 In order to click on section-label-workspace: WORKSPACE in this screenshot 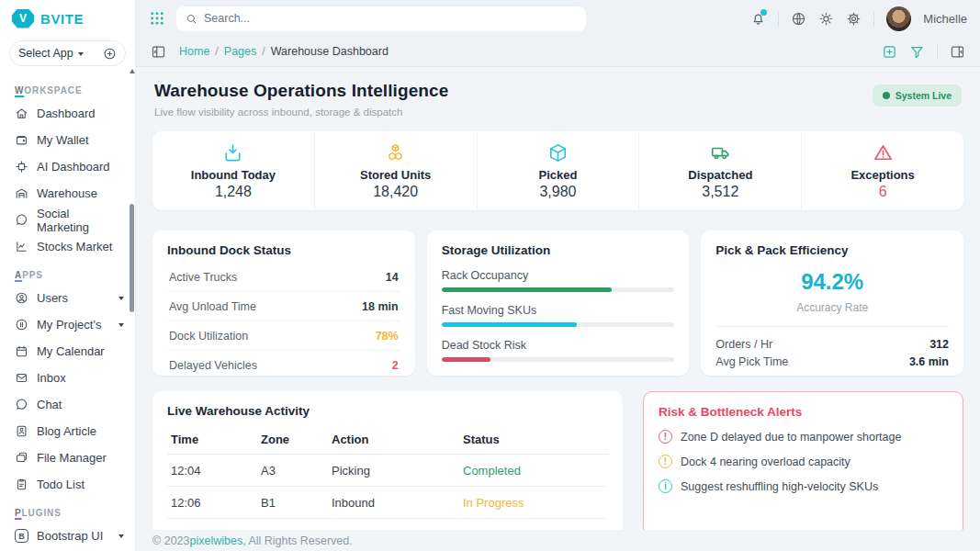, I will do `click(72, 90)`.